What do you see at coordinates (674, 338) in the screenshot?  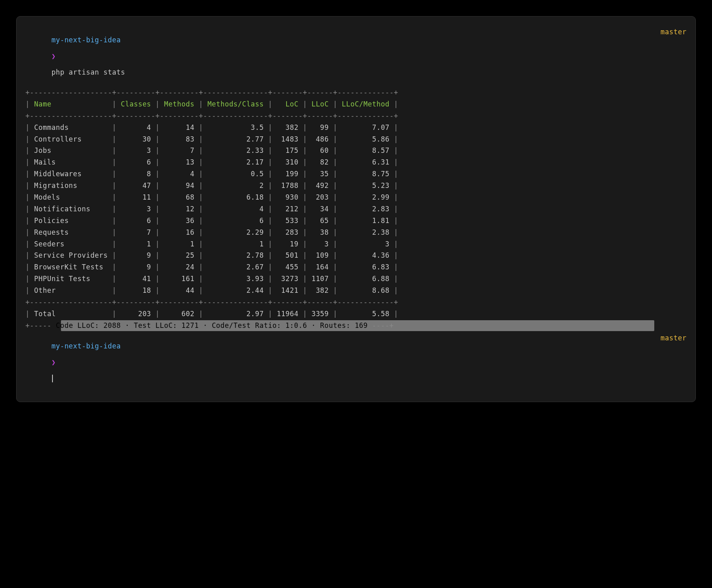 I see `git-branch-2: master` at bounding box center [674, 338].